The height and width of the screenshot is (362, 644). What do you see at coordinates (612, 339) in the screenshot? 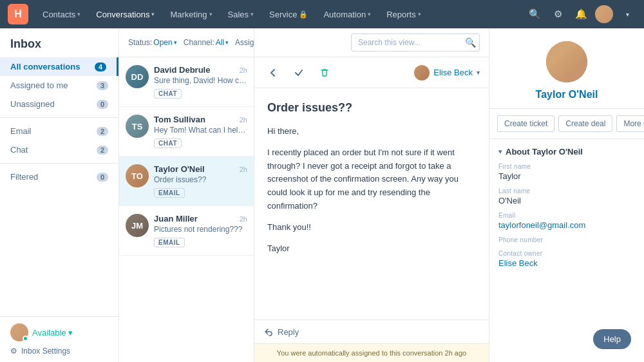
I see `help-button: Help` at bounding box center [612, 339].